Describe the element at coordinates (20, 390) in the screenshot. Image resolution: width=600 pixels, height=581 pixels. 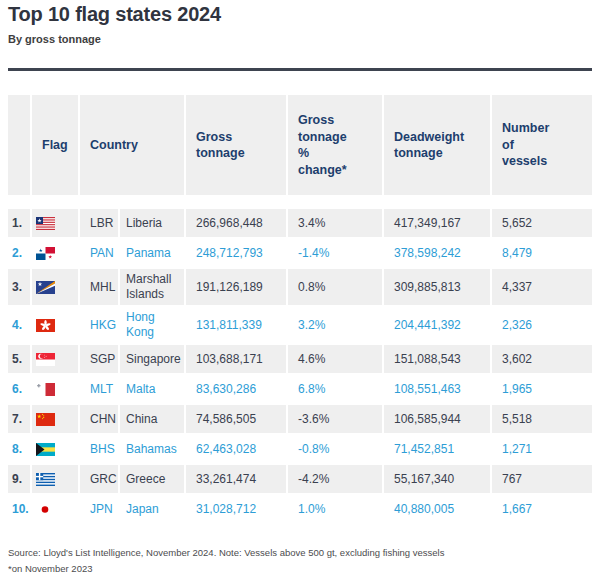
I see `rank-cell: 6.` at that location.